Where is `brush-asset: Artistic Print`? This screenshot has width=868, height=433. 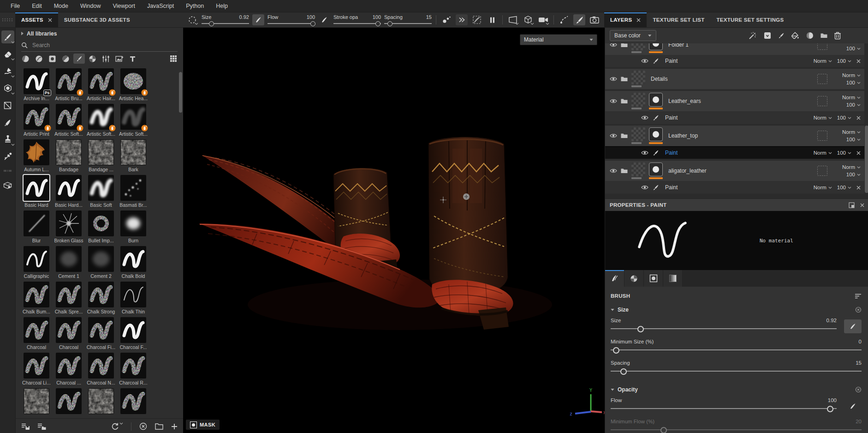
brush-asset: Artistic Print is located at coordinates (36, 122).